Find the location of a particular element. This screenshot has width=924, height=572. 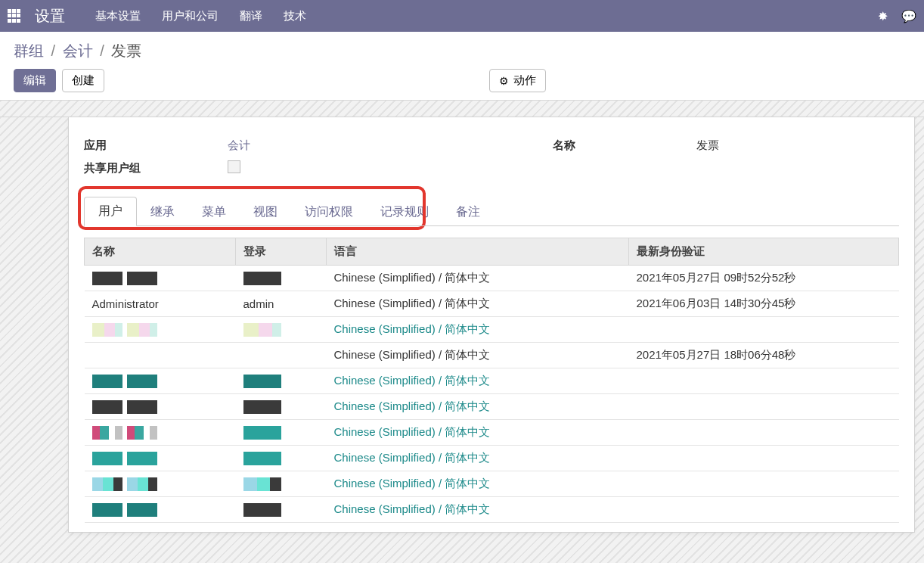

debug-icon: ✸ is located at coordinates (883, 17).